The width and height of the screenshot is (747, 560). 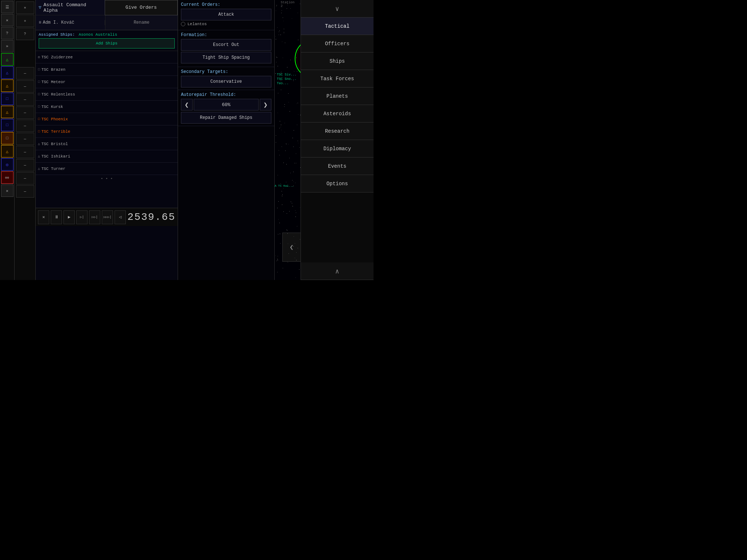 I want to click on forward-button: », so click(x=7, y=46).